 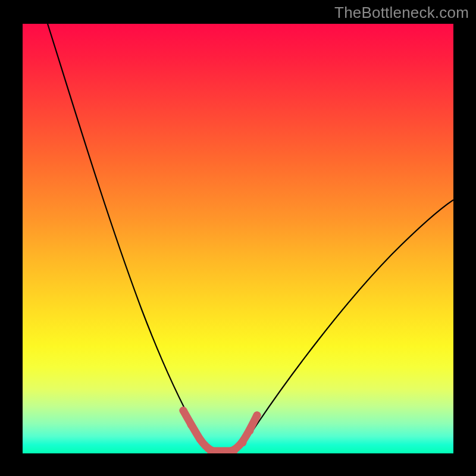 What do you see at coordinates (220, 431) in the screenshot?
I see `marker-group` at bounding box center [220, 431].